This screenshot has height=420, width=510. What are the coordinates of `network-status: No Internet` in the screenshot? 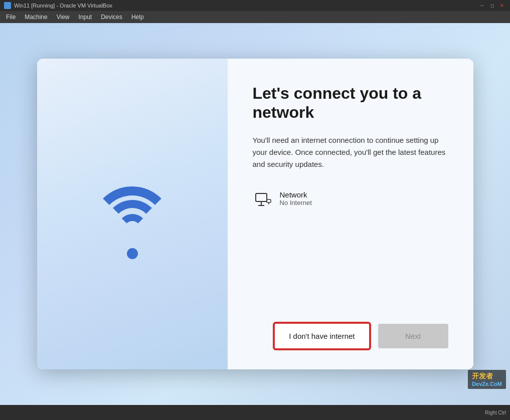 It's located at (296, 202).